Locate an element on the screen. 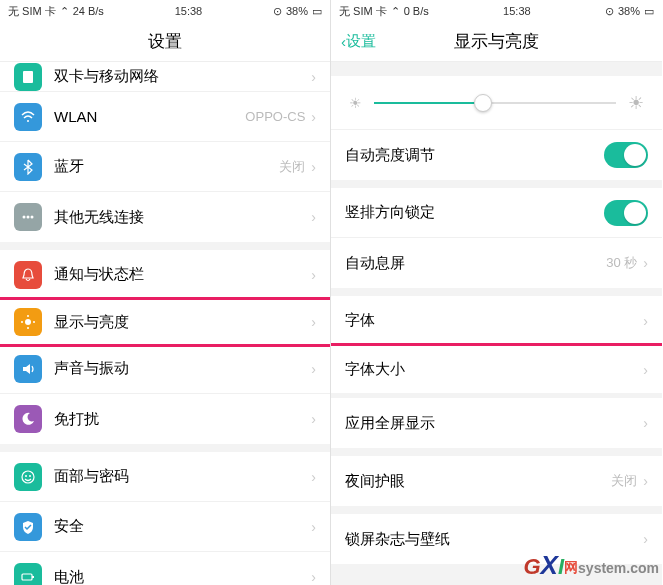  auto-brightness-toggle is located at coordinates (626, 155).